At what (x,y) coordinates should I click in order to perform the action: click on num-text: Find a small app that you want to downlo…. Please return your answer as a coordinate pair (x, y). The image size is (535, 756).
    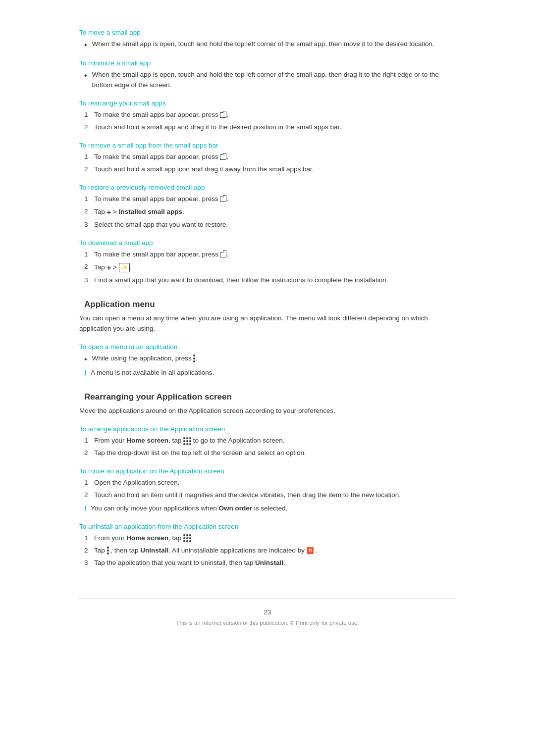
    Looking at the image, I should click on (275, 280).